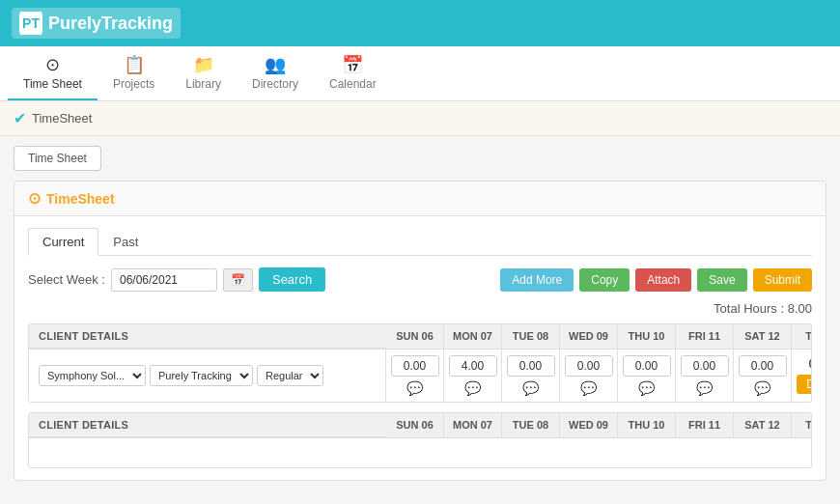 This screenshot has width=840, height=504. I want to click on search-row: Select Week : 📅 Search Add More Copy Att…, so click(420, 280).